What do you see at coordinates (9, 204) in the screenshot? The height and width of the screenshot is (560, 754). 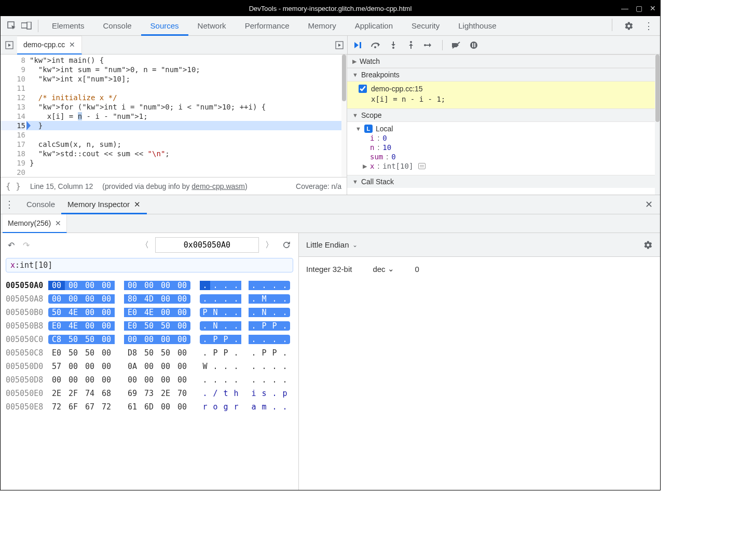 I see `drawer-kebab-icon: ⋮` at bounding box center [9, 204].